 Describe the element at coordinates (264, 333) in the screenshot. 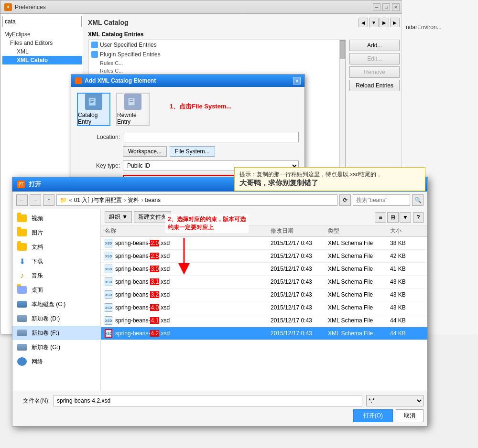

I see `file-row-7: XSDspring-beans-4.2.xsd 2015/12/17 0:43 …` at that location.